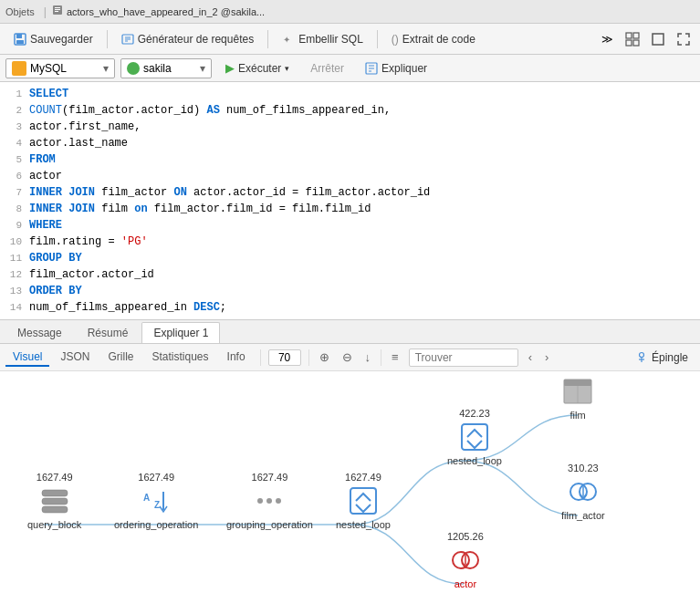 This screenshot has width=700, height=593. Describe the element at coordinates (363, 209) in the screenshot. I see `line-content: INNER JOIN film on film_actor.film_id = …` at that location.